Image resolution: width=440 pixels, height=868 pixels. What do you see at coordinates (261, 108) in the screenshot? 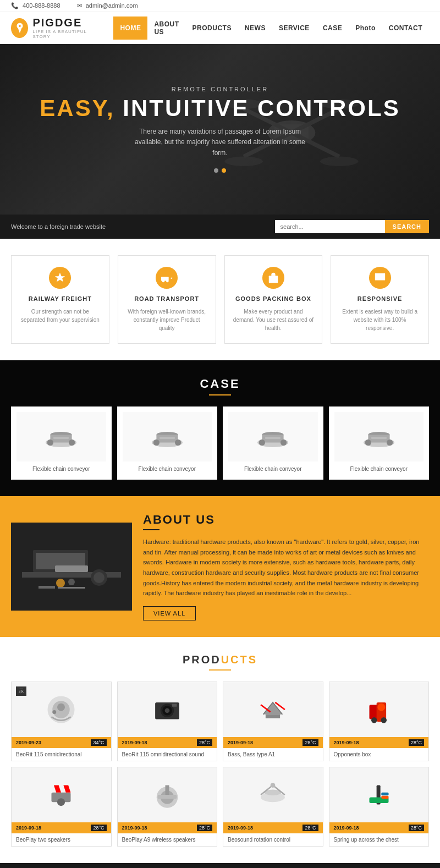
I see `hero-title-white: INTUITIVE CONTROLS` at bounding box center [261, 108].